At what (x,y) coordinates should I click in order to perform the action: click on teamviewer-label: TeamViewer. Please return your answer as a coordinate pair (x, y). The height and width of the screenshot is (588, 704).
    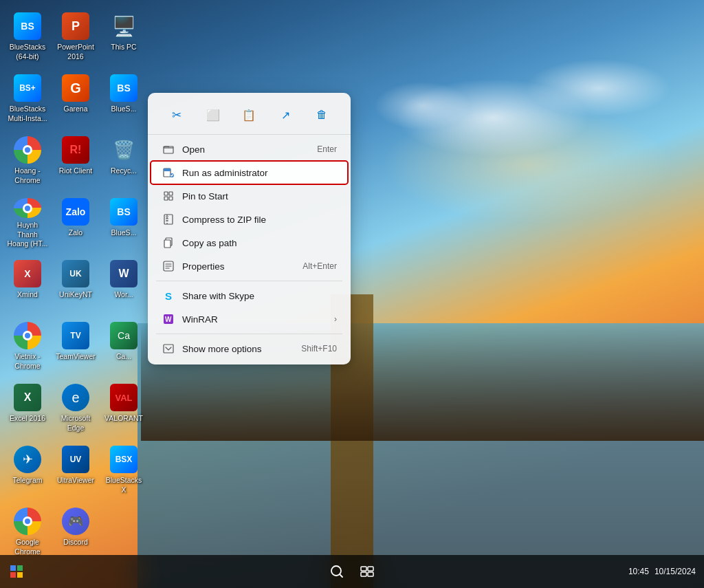
    Looking at the image, I should click on (76, 357).